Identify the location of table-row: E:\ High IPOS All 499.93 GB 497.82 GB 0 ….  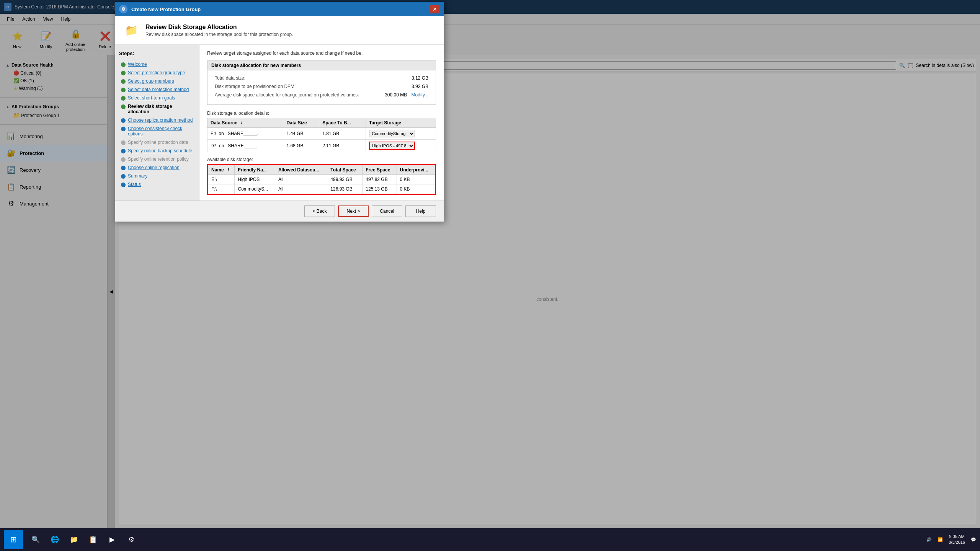
(322, 180).